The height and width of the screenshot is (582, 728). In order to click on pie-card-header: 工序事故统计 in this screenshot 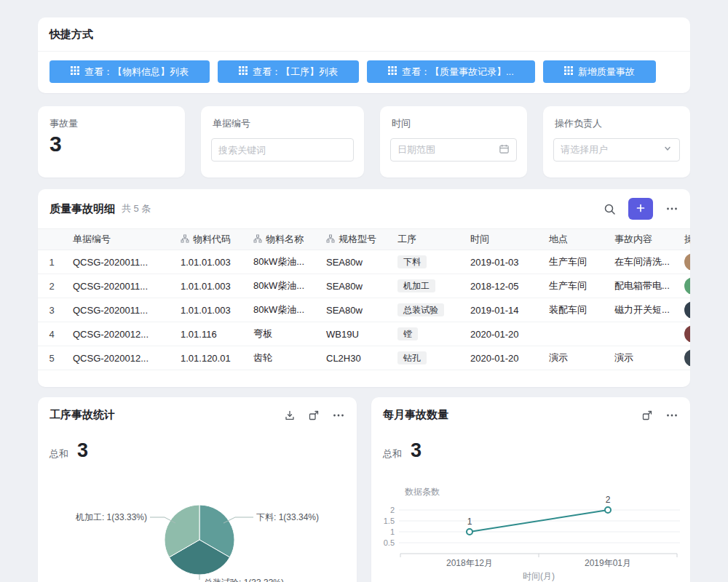, I will do `click(197, 410)`.